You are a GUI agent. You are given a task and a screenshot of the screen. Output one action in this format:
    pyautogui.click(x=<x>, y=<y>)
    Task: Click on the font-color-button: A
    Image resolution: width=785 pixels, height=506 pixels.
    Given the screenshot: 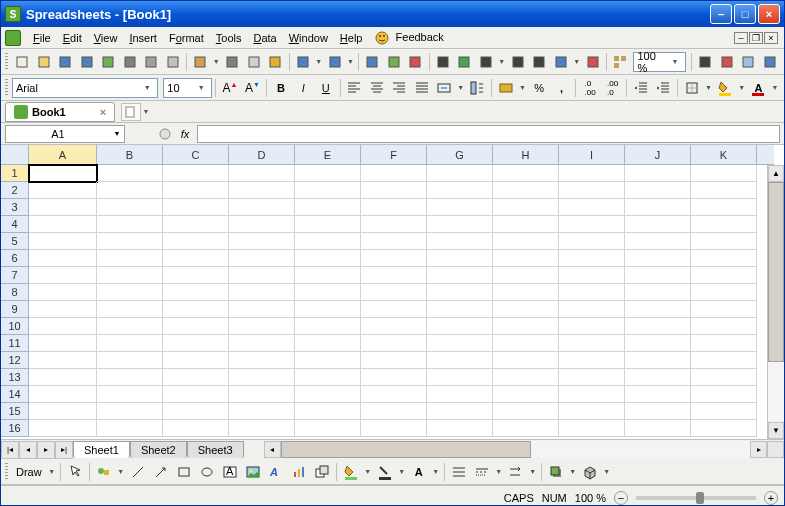 What is the action you would take?
    pyautogui.click(x=758, y=88)
    